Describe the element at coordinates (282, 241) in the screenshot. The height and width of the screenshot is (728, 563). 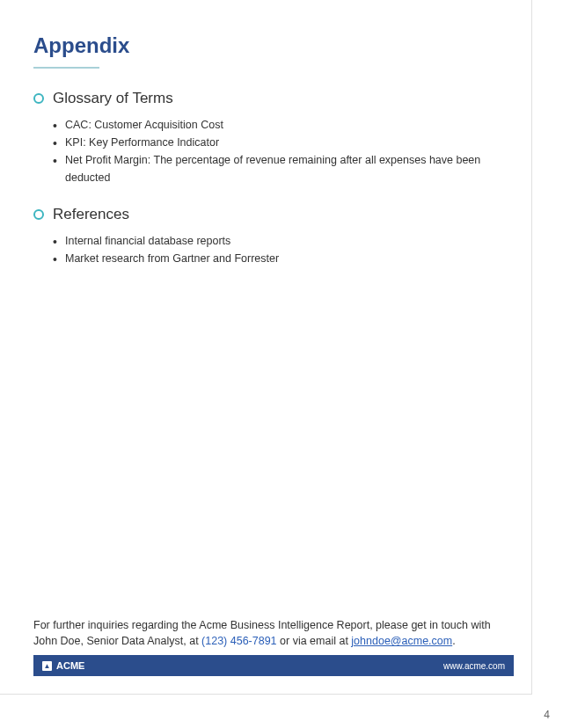
I see `list-item: Internal financial database reports` at that location.